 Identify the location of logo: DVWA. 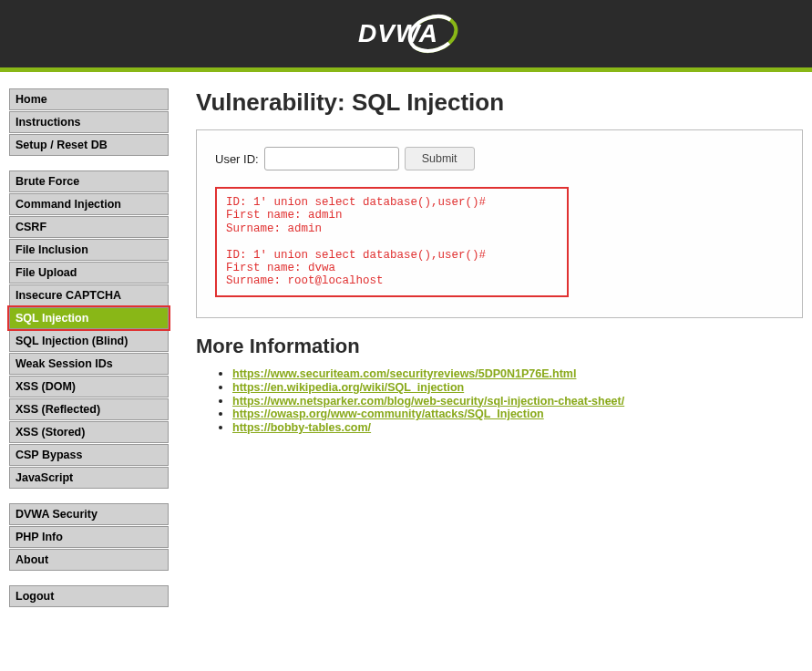
(406, 34).